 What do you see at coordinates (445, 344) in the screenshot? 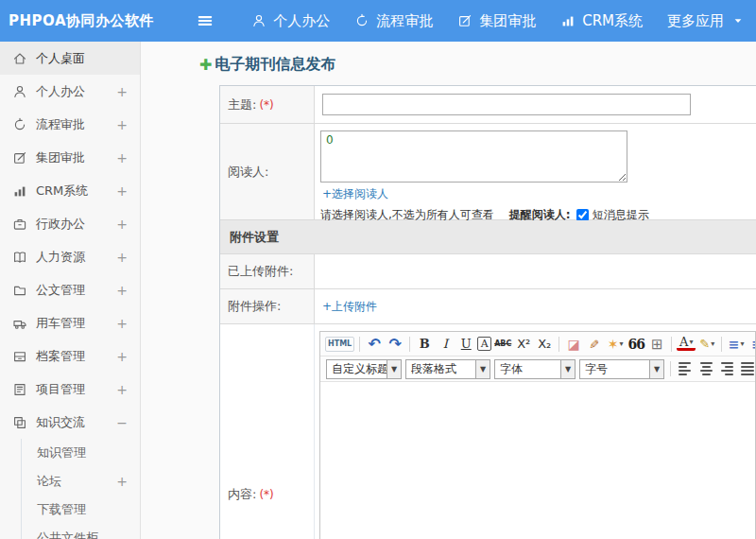
I see `italic-button: I` at bounding box center [445, 344].